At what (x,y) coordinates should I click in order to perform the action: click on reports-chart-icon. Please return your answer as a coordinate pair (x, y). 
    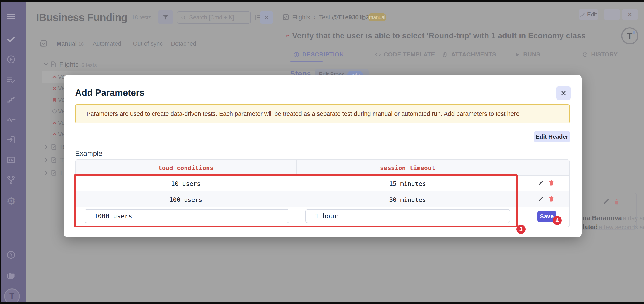
    Looking at the image, I should click on (11, 160).